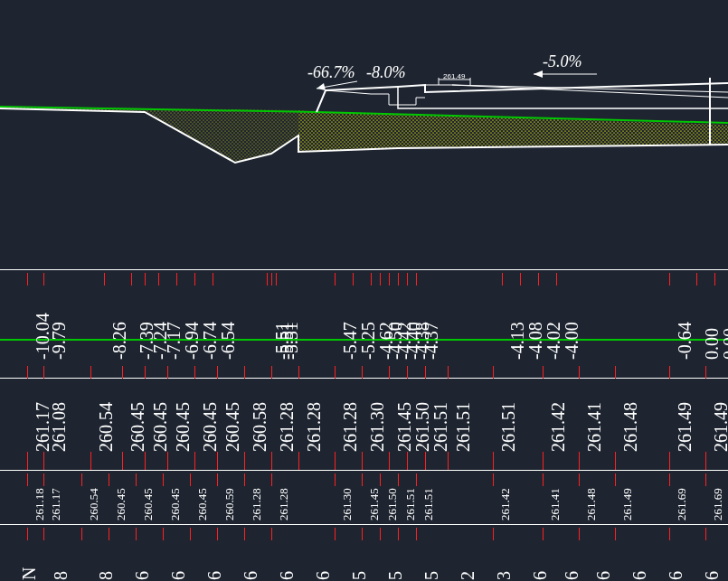  What do you see at coordinates (392, 504) in the screenshot?
I see `data-value: 261.50` at bounding box center [392, 504].